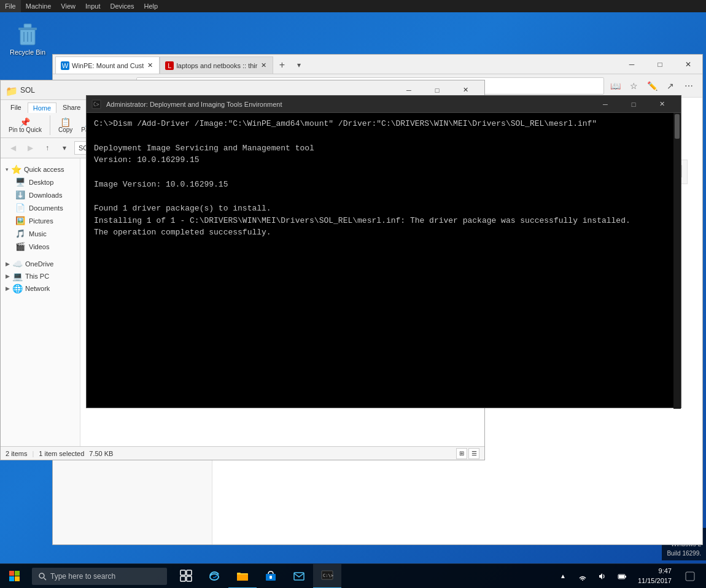 Image resolution: width=706 pixels, height=588 pixels. Describe the element at coordinates (353, 576) in the screenshot. I see `windows-taskbar: C:\> ▲` at that location.